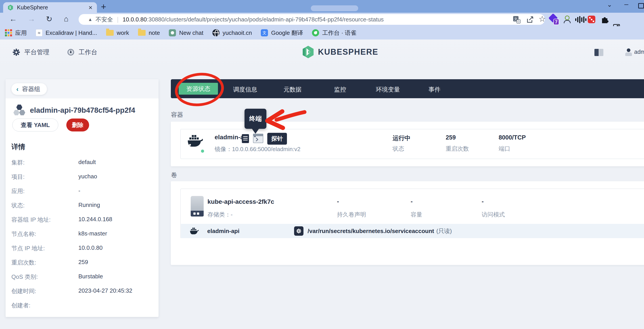  I want to click on extension-dice-icon, so click(592, 19).